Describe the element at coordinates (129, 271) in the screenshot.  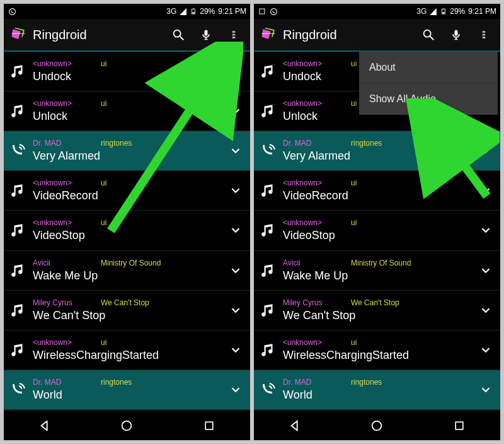
I see `song-text: AviciiMinistry Of SoundWake Me Up` at that location.